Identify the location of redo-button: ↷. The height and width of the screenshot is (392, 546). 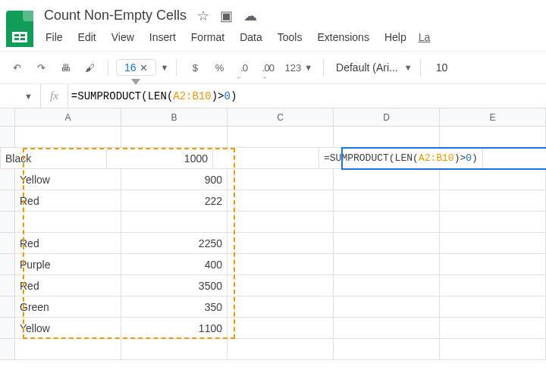
(41, 67).